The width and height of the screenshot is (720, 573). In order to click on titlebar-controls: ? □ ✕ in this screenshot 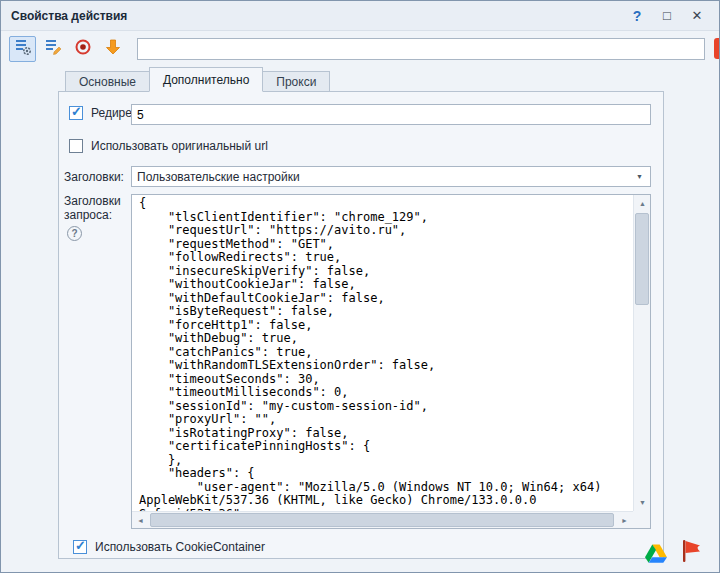, I will do `click(667, 16)`.